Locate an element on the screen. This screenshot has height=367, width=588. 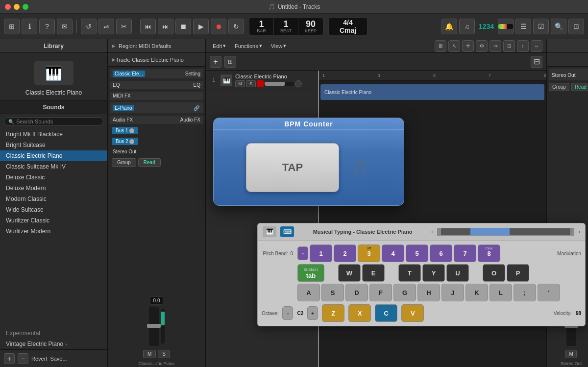
list-item: Wide Suitcase is located at coordinates (54, 210).